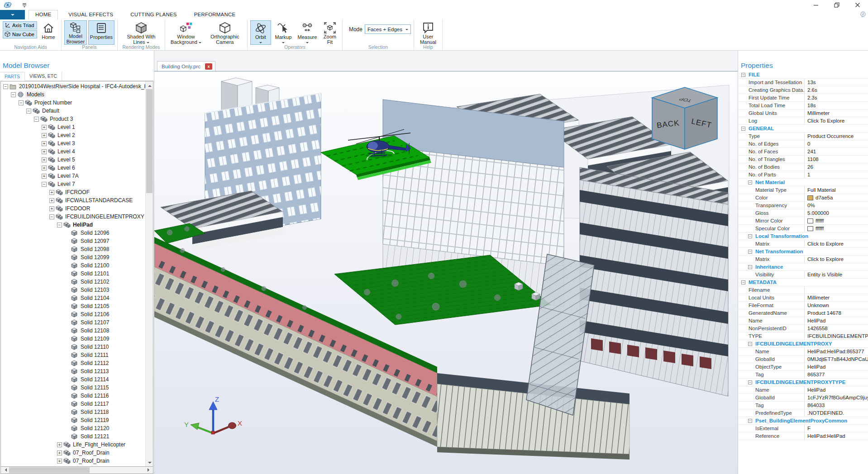 The width and height of the screenshot is (868, 474). Describe the element at coordinates (863, 15) in the screenshot. I see `info-icon: i` at that location.